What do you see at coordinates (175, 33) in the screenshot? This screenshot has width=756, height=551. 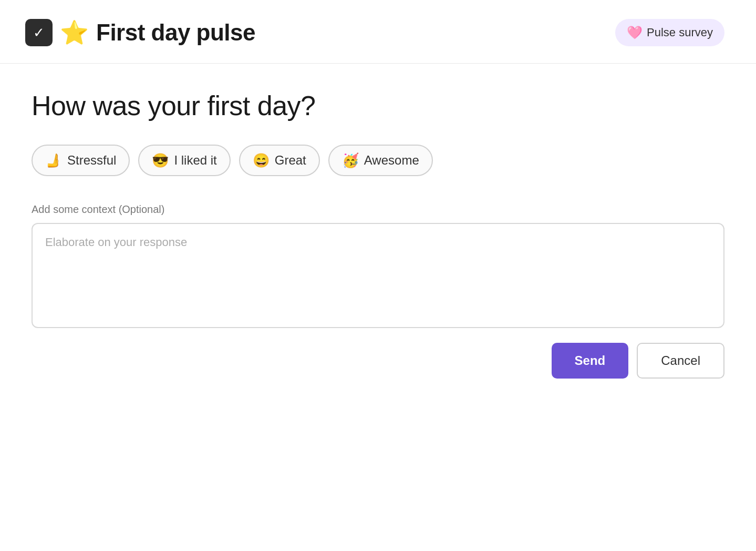 I see `page-title: First day pulse` at bounding box center [175, 33].